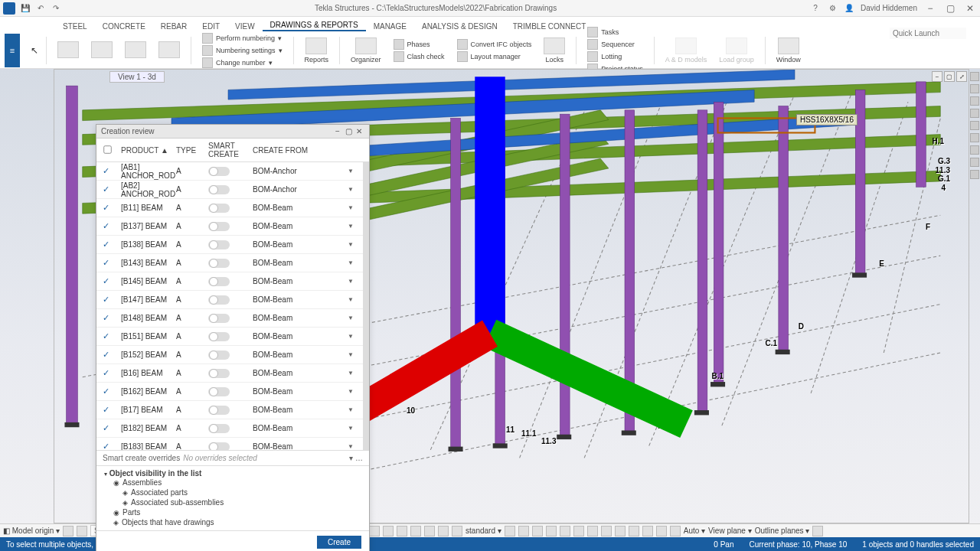  What do you see at coordinates (611, 44) in the screenshot?
I see `sequencer-button: Sequencer` at bounding box center [611, 44].